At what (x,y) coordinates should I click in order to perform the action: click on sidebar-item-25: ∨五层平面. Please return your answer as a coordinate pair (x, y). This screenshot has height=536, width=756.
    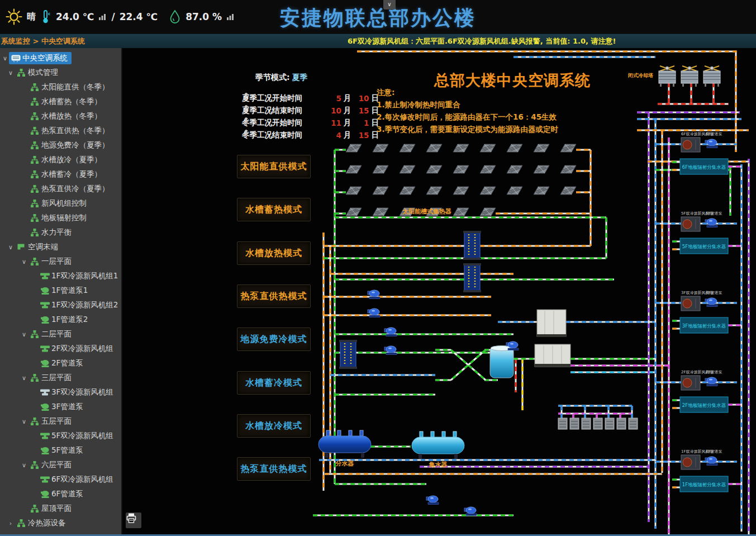
    Looking at the image, I should click on (60, 421).